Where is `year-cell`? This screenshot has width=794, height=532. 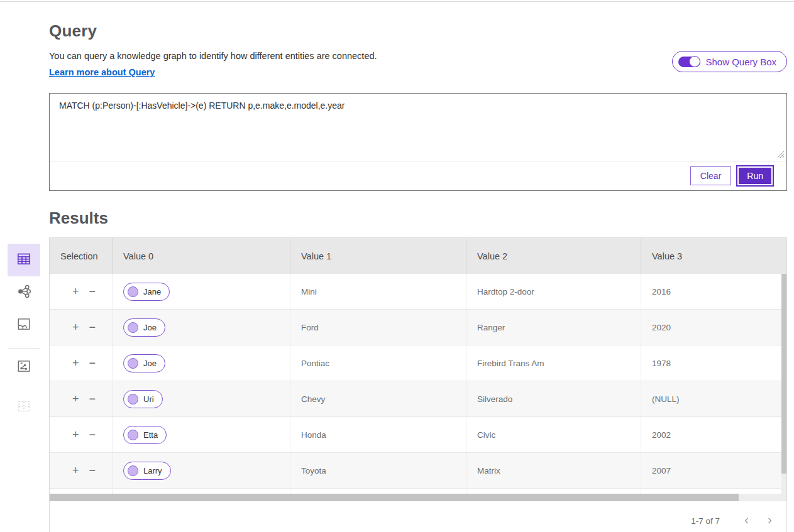 year-cell is located at coordinates (711, 491).